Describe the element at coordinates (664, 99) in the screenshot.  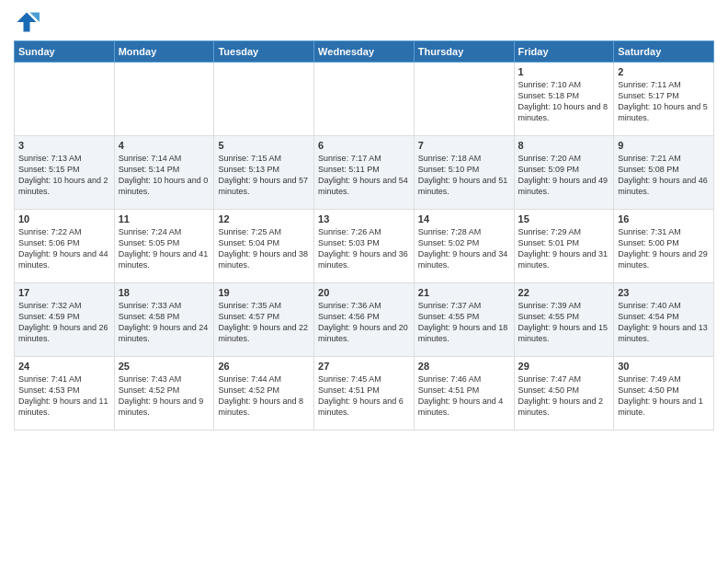
I see `calendar-cell: 2Sunrise: 7:11 AMSunset: 5:17 PMDaylight…` at that location.